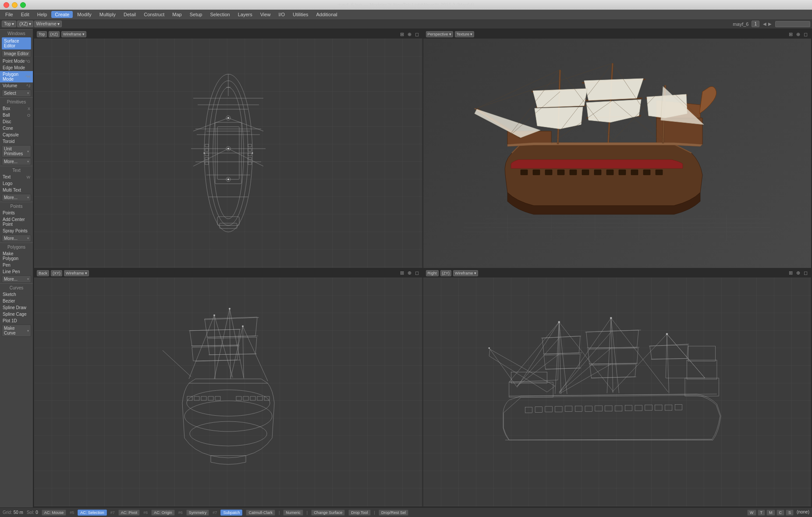 The height and width of the screenshot is (517, 812). Describe the element at coordinates (791, 273) in the screenshot. I see `viewport-right-grid-icon: ⊞` at that location.